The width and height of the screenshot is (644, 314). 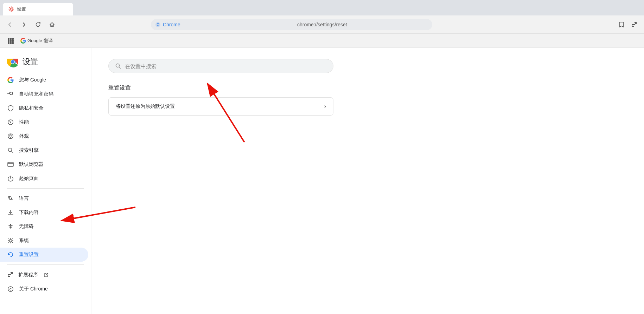 I want to click on sidebar-item-accessibility: 无障碍, so click(x=44, y=227).